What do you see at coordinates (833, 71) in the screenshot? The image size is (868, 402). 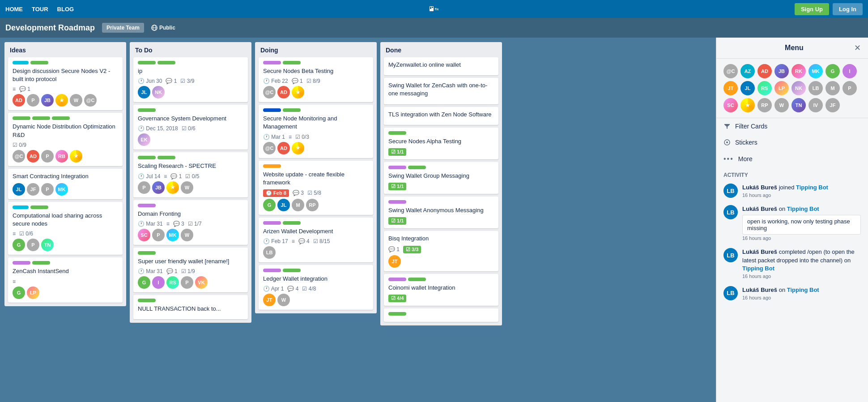 I see `member-g: G` at bounding box center [833, 71].